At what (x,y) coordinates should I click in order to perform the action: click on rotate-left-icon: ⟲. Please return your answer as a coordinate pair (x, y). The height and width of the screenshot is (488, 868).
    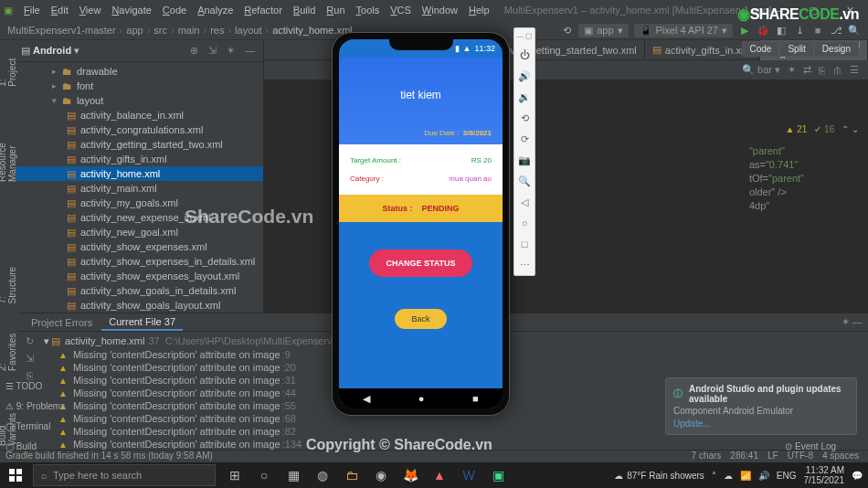
    Looking at the image, I should click on (524, 118).